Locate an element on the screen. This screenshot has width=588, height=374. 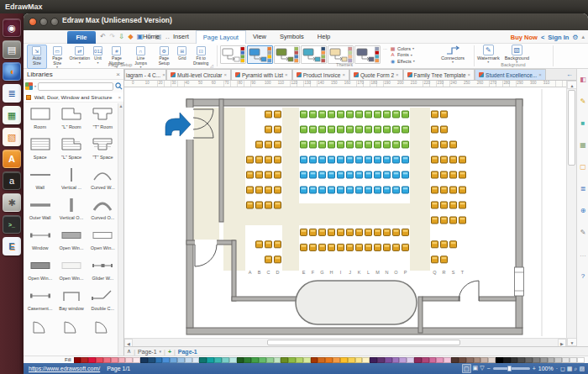
firefox-icon: ◖ is located at coordinates (12, 71).